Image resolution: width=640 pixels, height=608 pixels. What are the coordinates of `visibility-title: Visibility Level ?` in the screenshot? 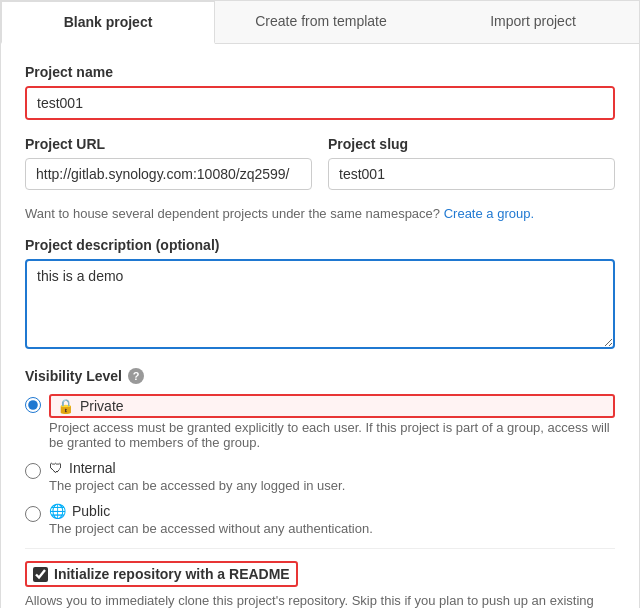 It's located at (320, 376).